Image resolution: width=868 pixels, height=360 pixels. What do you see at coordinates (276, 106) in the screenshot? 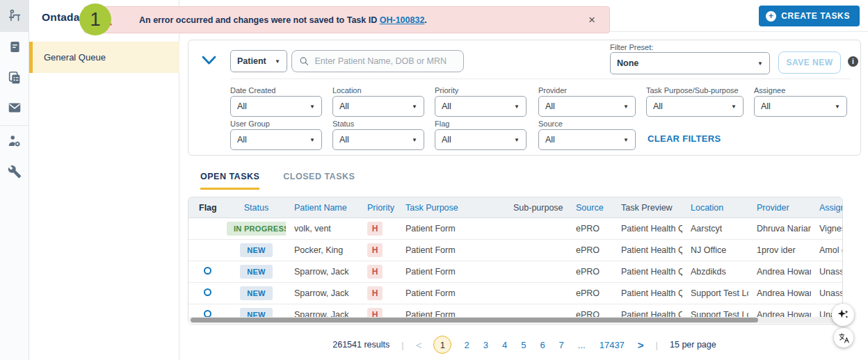
I see `filter-date-created: All▼` at bounding box center [276, 106].